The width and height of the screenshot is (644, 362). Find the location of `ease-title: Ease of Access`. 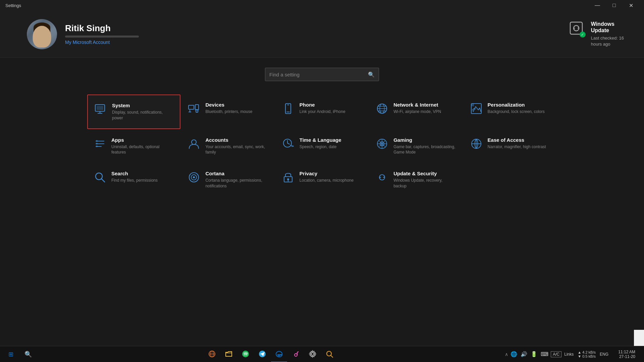

ease-title: Ease of Access is located at coordinates (517, 140).